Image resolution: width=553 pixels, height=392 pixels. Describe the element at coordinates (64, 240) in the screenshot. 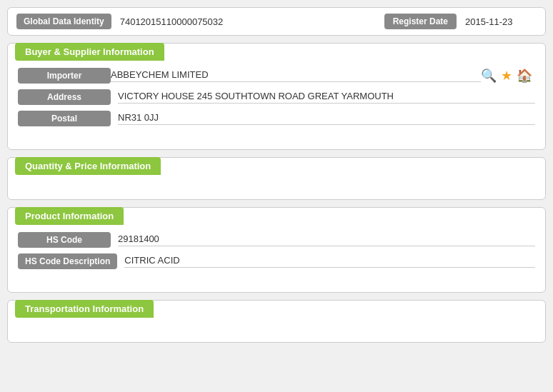

I see `hs-code-label: HS Code` at that location.